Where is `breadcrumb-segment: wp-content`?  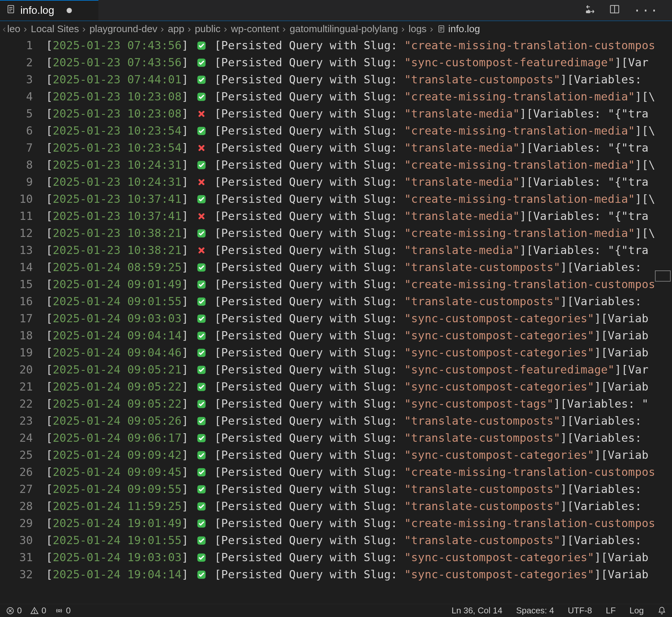 breadcrumb-segment: wp-content is located at coordinates (255, 29).